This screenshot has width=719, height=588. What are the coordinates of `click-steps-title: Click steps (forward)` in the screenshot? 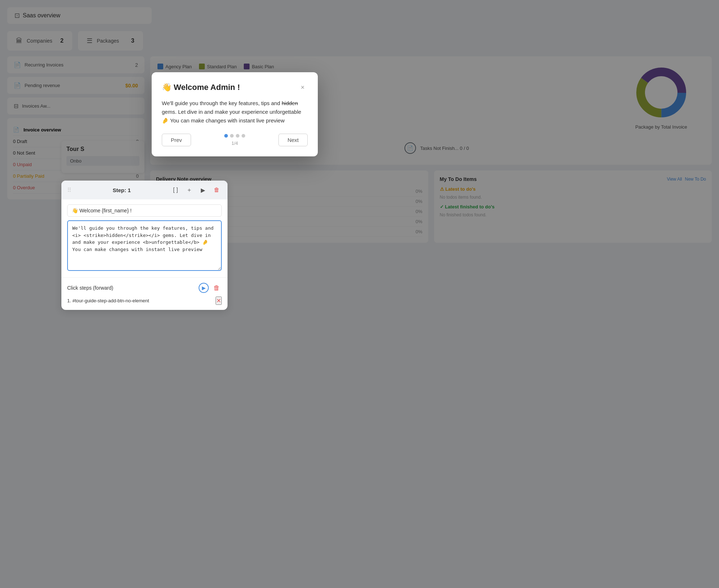 It's located at (90, 288).